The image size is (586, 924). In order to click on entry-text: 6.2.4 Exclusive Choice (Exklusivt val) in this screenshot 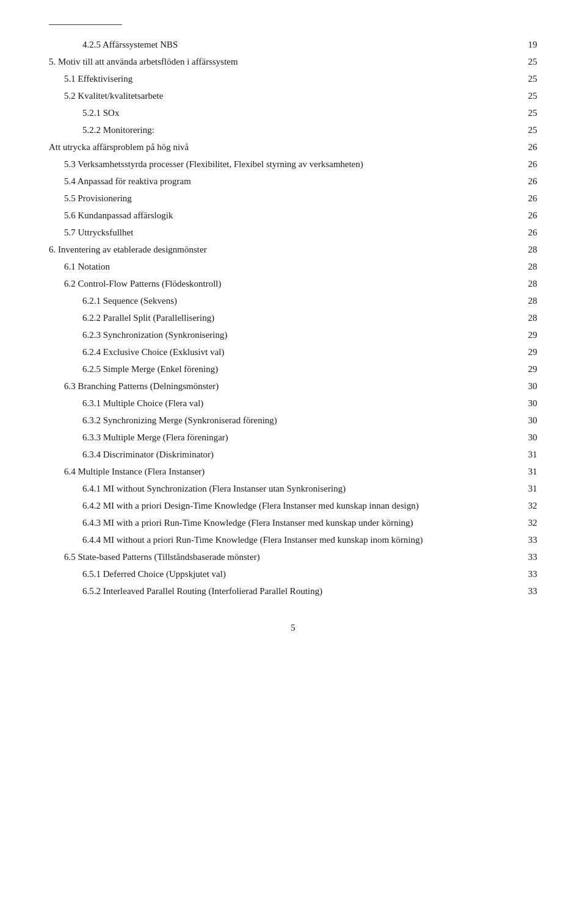, I will do `click(284, 352)`.